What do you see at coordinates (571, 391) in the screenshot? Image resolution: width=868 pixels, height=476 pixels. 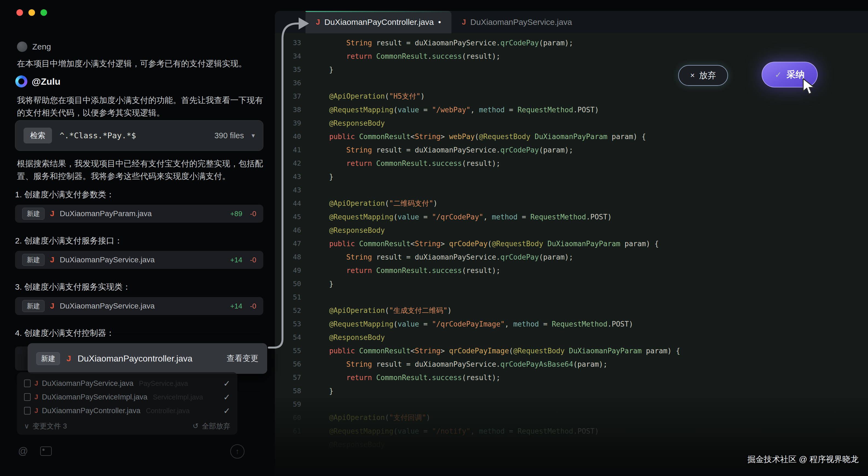 I see `code-line: 58 }` at bounding box center [571, 391].